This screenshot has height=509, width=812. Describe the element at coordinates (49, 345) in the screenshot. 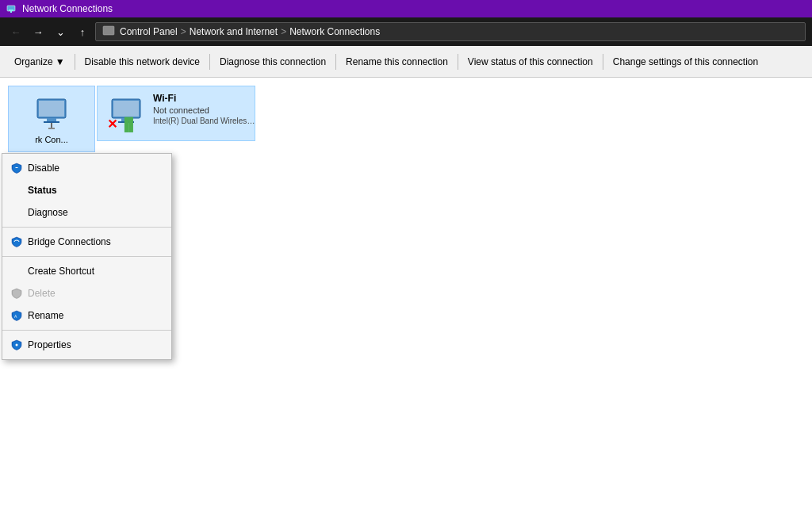

I see `ctx-properties-label: Properties` at that location.